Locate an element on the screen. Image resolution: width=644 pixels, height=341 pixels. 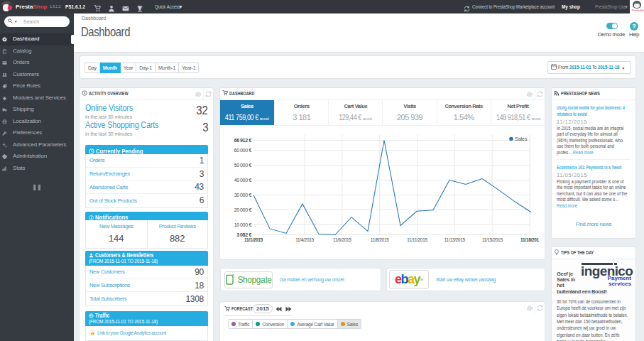
svg-text: 11/4/2015 is located at coordinates (305, 240).